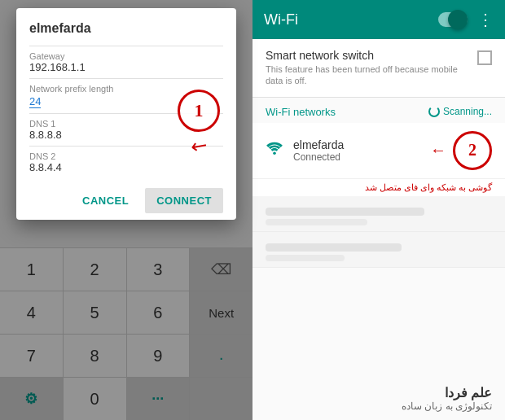  What do you see at coordinates (459, 151) in the screenshot?
I see `annotation-2-wrapper: ← 2` at bounding box center [459, 151].